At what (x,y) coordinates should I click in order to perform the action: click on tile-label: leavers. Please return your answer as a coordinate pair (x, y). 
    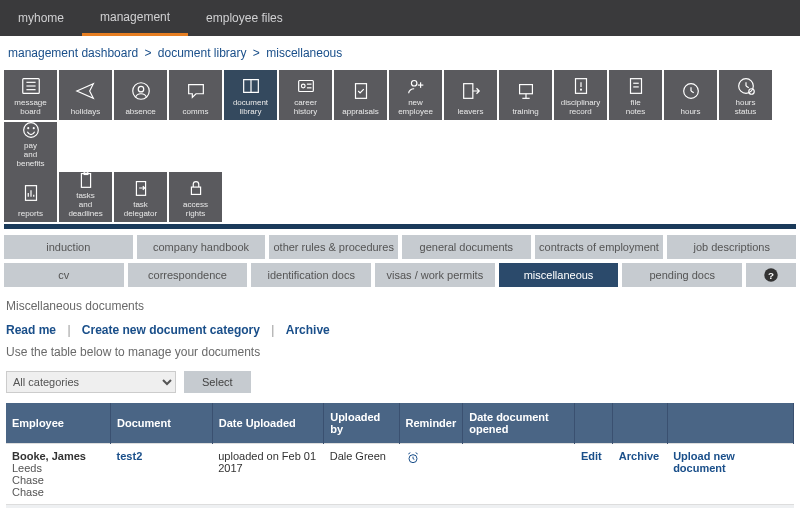
    Looking at the image, I should click on (471, 112).